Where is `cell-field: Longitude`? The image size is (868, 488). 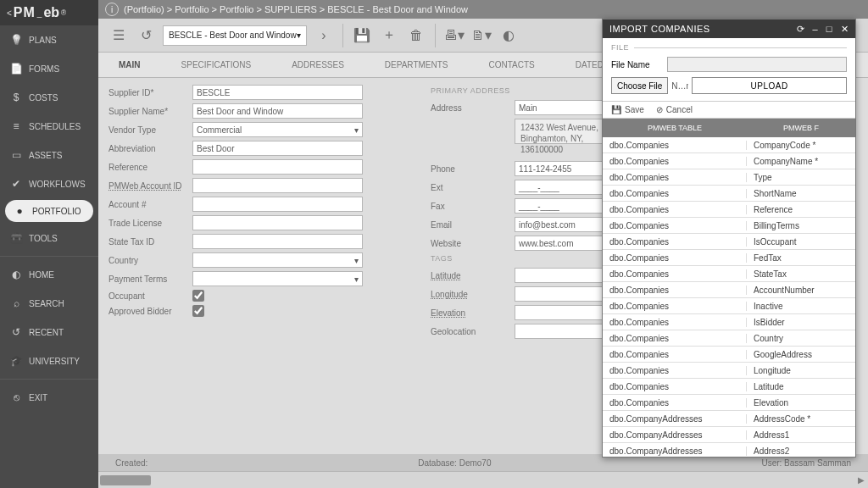
cell-field: Longitude is located at coordinates (801, 371).